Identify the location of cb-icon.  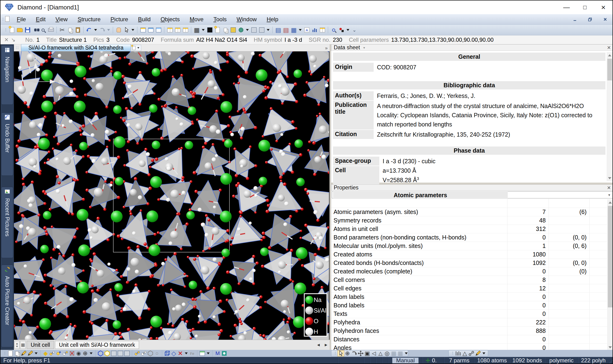
(315, 30).